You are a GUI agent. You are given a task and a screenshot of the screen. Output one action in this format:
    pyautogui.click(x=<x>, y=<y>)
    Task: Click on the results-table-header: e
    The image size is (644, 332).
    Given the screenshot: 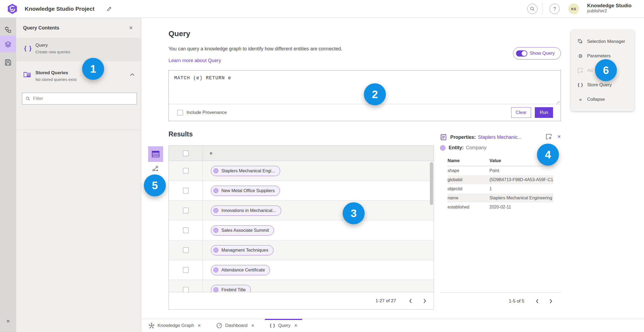 What is the action you would take?
    pyautogui.click(x=301, y=153)
    